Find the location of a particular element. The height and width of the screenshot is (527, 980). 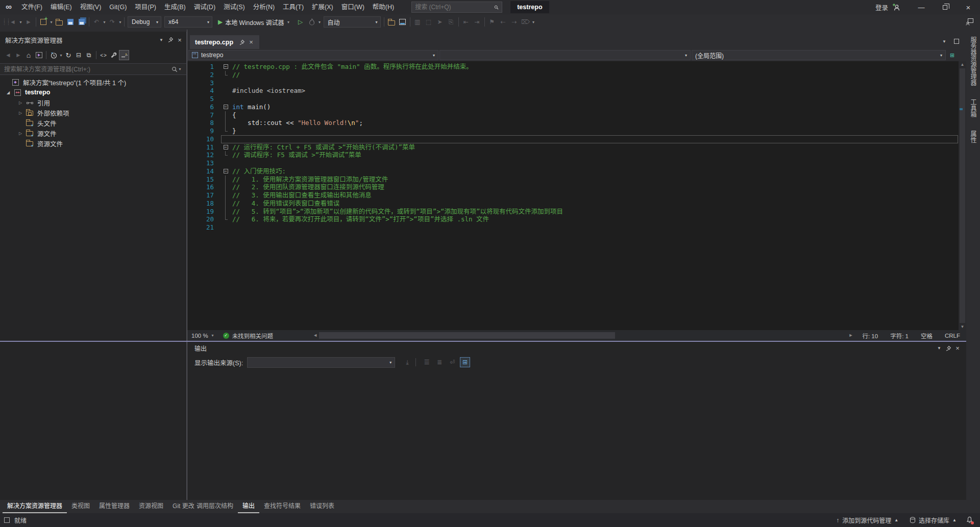

navigate-back-dropdown: ▾ is located at coordinates (20, 22).